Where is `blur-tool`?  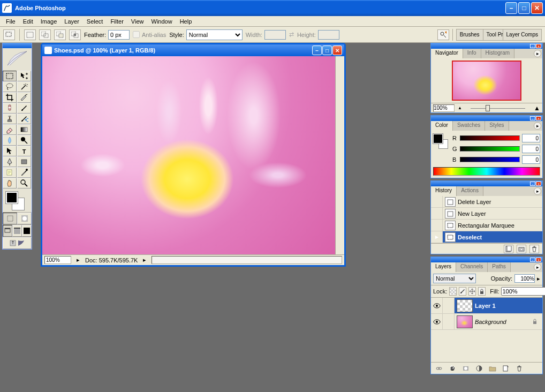
blur-tool is located at coordinates (10, 140).